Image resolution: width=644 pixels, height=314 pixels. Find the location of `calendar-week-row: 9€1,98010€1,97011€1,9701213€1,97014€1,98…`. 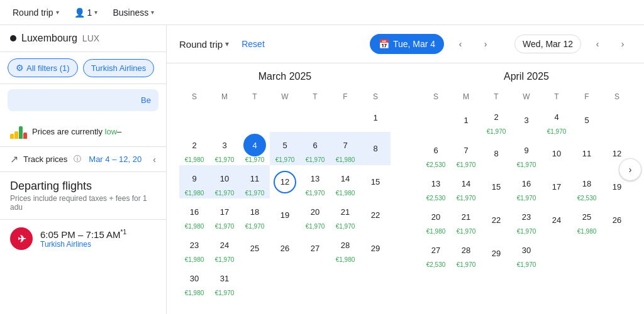

calendar-week-row: 9€1,98010€1,97011€1,9701213€1,97014€1,98… is located at coordinates (285, 182).